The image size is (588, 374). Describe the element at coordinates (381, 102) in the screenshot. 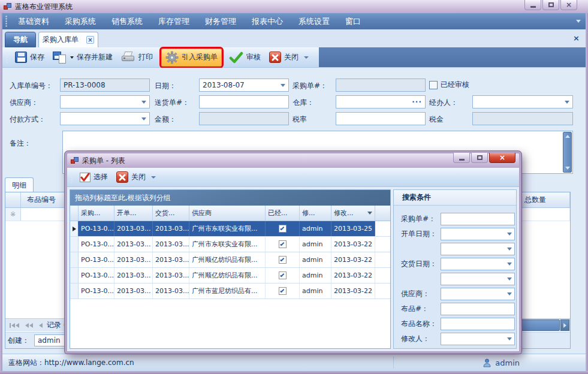

I see `warehouse-field: ···` at that location.